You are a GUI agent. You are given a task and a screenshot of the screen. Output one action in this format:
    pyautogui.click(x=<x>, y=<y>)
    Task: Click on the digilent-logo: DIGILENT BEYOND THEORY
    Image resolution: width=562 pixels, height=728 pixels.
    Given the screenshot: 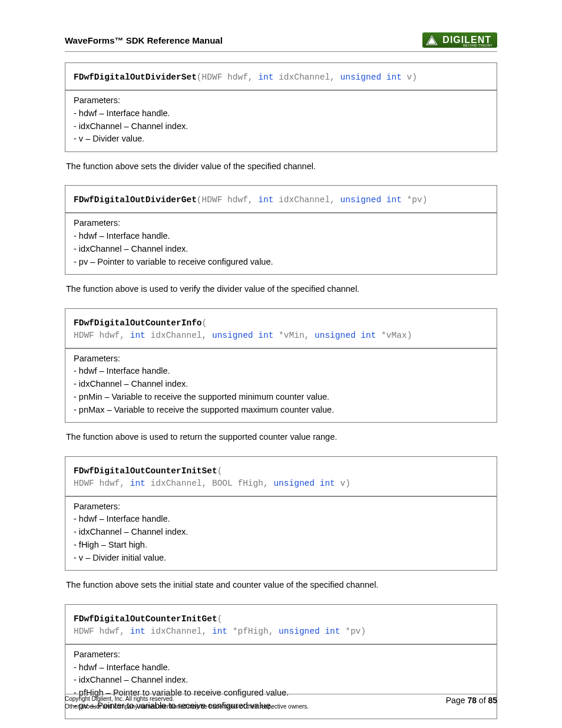 What is the action you would take?
    pyautogui.click(x=459, y=40)
    